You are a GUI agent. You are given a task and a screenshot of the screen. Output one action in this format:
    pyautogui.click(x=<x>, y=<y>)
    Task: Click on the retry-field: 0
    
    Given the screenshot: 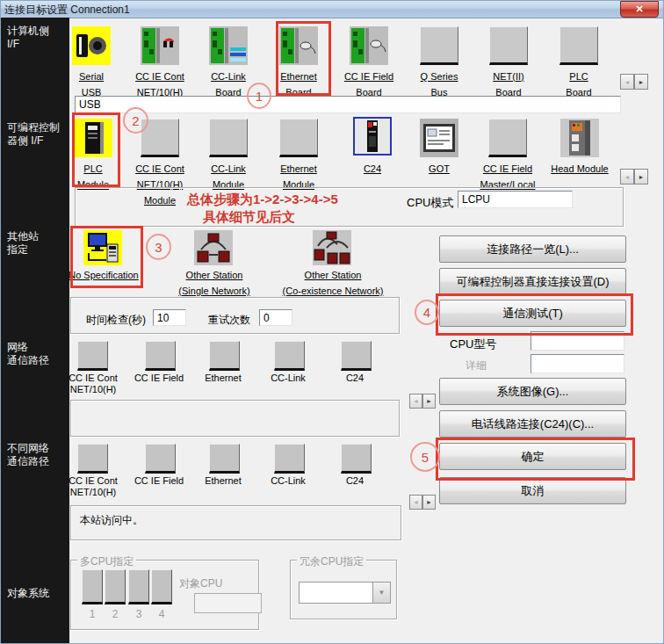 What is the action you would take?
    pyautogui.click(x=276, y=318)
    